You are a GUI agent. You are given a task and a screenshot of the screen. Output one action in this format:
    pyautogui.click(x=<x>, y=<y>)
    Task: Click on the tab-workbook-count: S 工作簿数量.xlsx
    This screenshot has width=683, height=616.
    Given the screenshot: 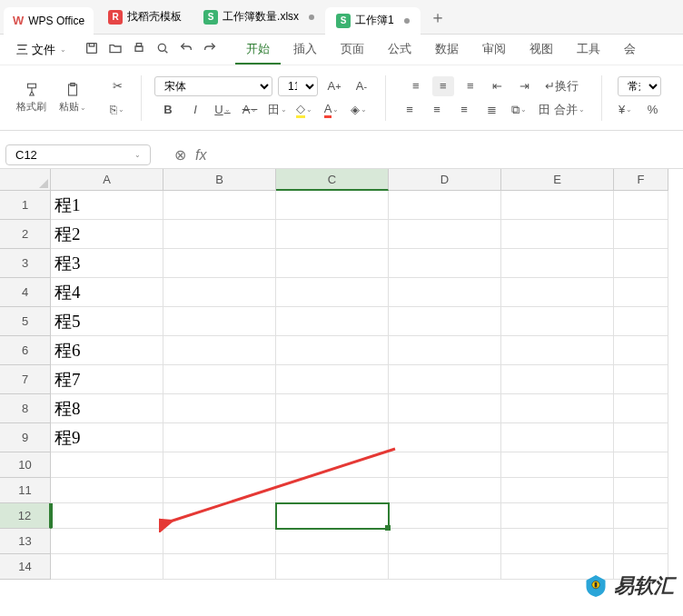 What is the action you would take?
    pyautogui.click(x=259, y=17)
    